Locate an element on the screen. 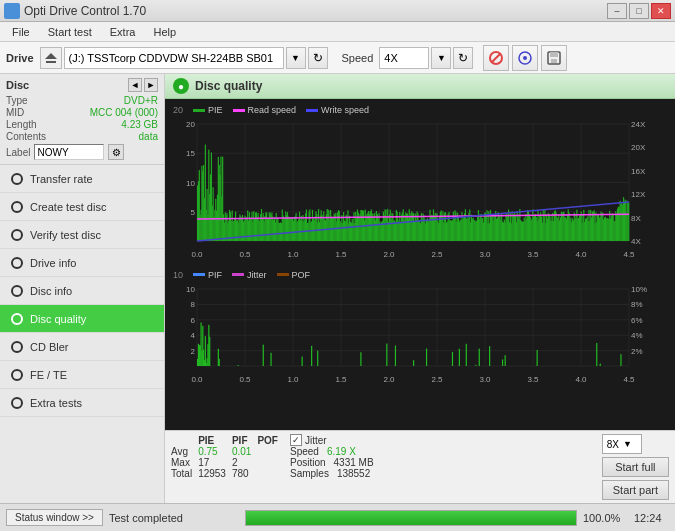 The image size is (675, 531). menu-help: Help is located at coordinates (164, 32).